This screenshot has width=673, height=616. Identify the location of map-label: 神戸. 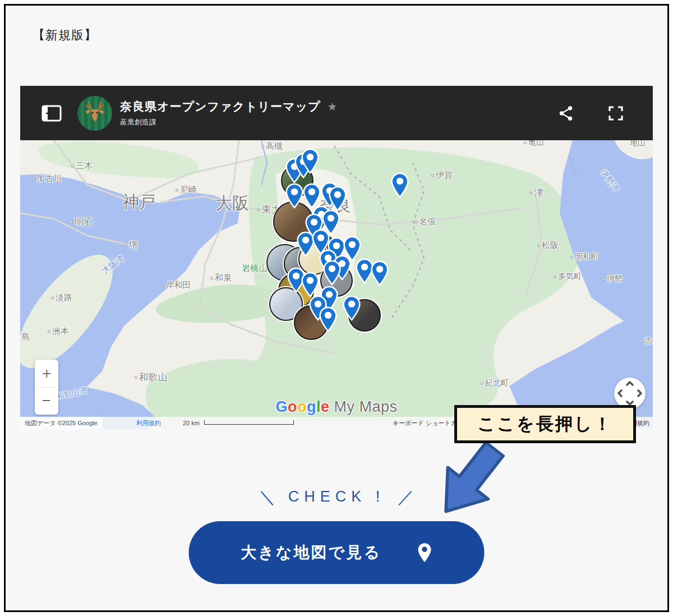
(139, 202).